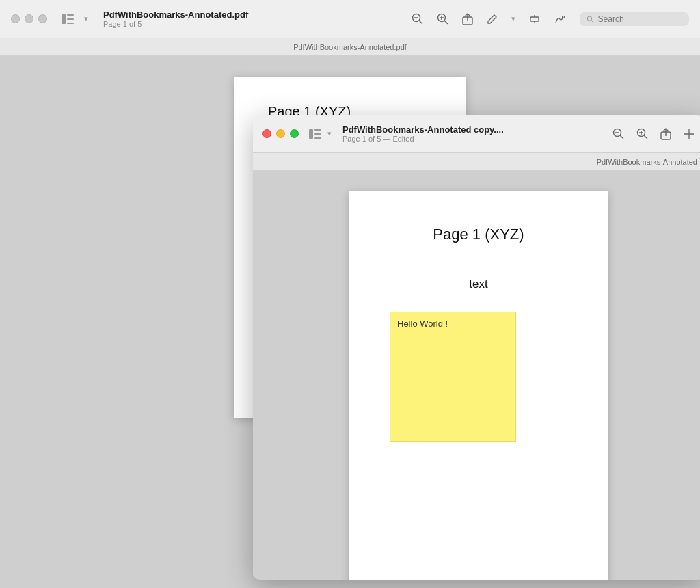 The width and height of the screenshot is (700, 588). What do you see at coordinates (315, 134) in the screenshot?
I see `sidebar-icon-front` at bounding box center [315, 134].